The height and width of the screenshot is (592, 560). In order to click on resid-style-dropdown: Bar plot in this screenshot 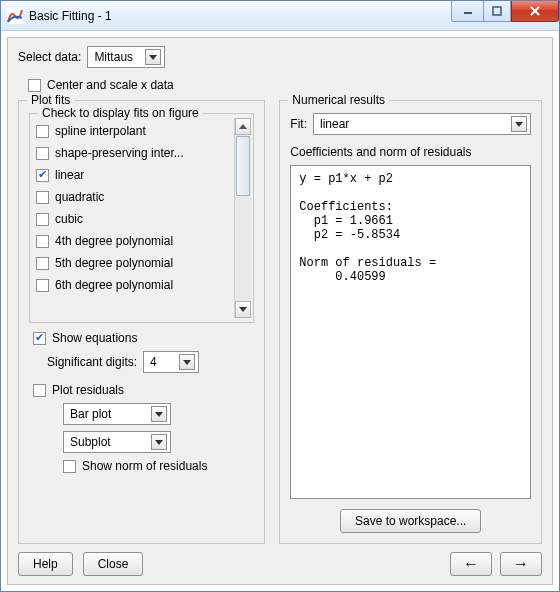, I will do `click(117, 414)`.